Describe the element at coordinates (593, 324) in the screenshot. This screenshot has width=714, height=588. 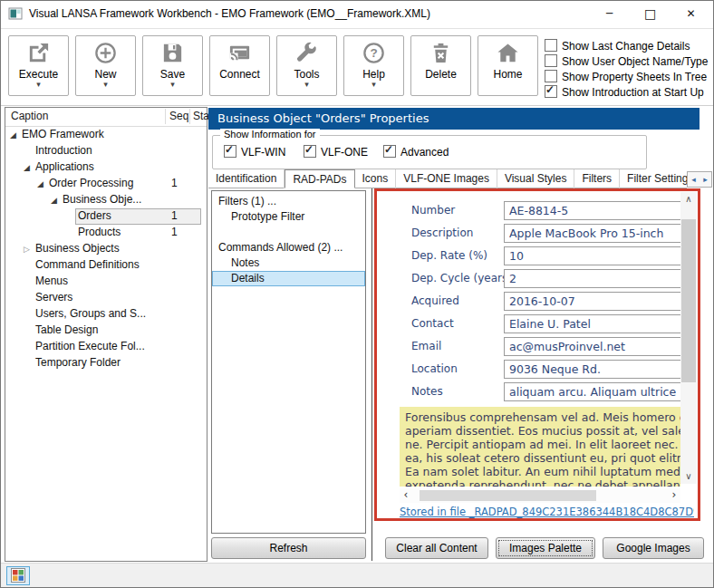
I see `contact-field` at that location.